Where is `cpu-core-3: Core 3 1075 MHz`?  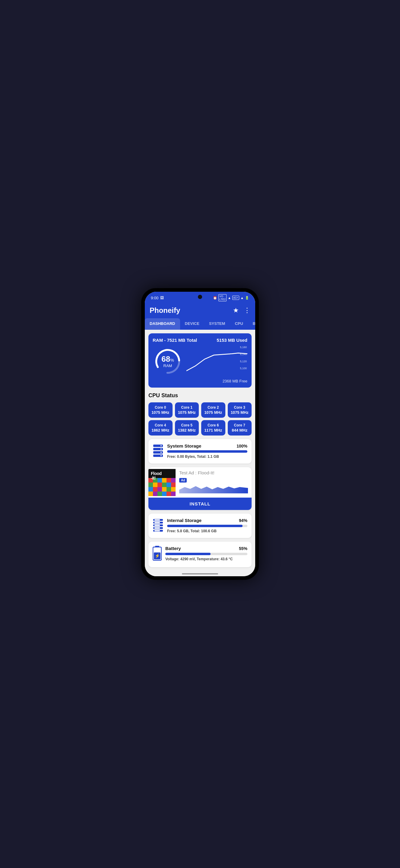
cpu-core-3: Core 3 1075 MHz is located at coordinates (240, 410).